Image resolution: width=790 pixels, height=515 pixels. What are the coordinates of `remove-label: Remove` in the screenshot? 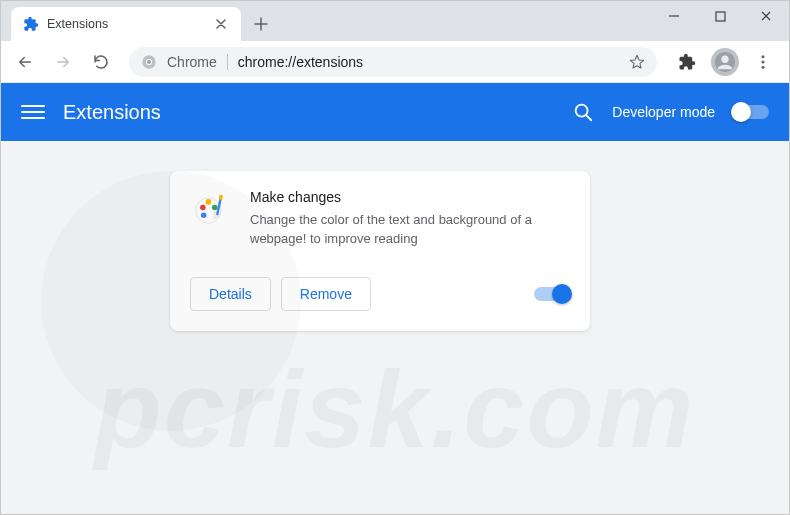 It's located at (326, 294).